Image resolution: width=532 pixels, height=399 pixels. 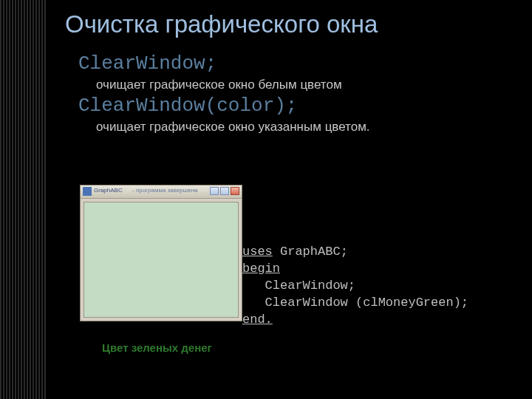 I want to click on demo-window-titlebar: GraphABC - программа завершена, so click(x=161, y=192).